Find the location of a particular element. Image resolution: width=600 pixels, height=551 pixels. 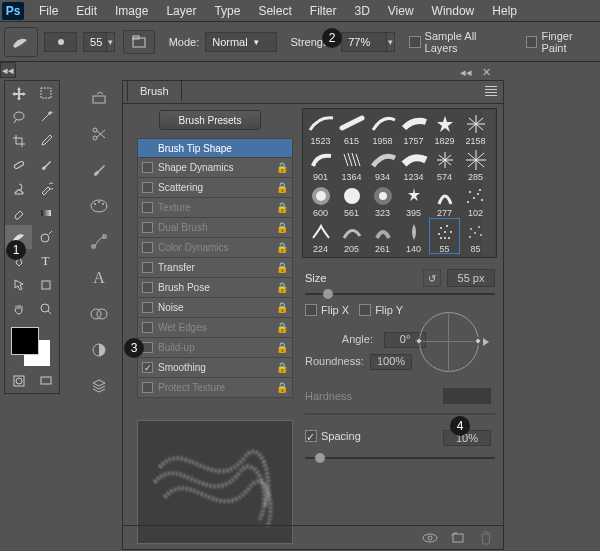

brush-thumb-102: 102 is located at coordinates (476, 200).